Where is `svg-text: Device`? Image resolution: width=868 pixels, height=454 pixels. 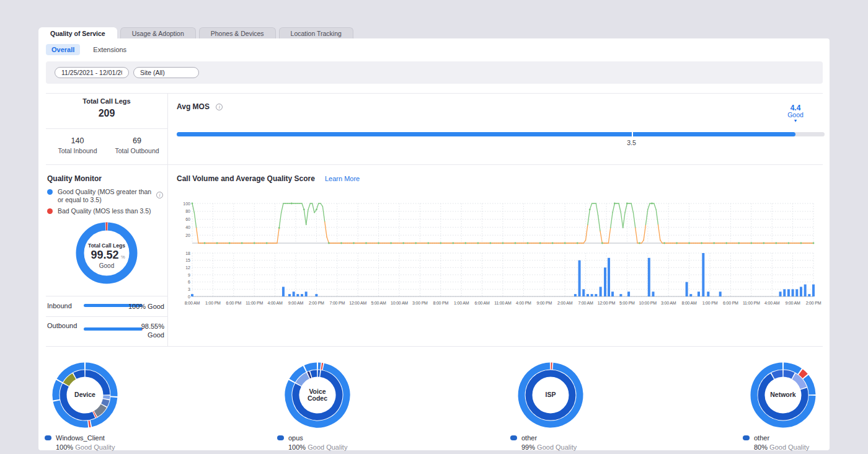
svg-text: Device is located at coordinates (85, 394).